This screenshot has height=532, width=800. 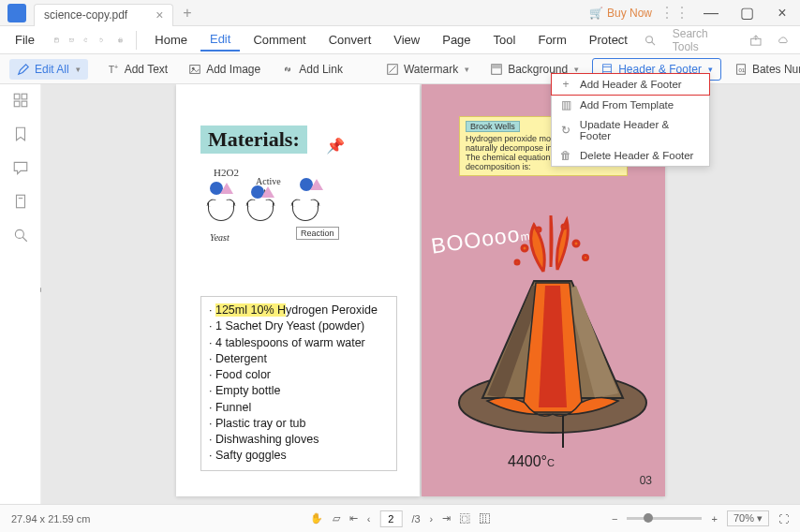 What do you see at coordinates (225, 69) in the screenshot?
I see `add-image-button: Add Image` at bounding box center [225, 69].